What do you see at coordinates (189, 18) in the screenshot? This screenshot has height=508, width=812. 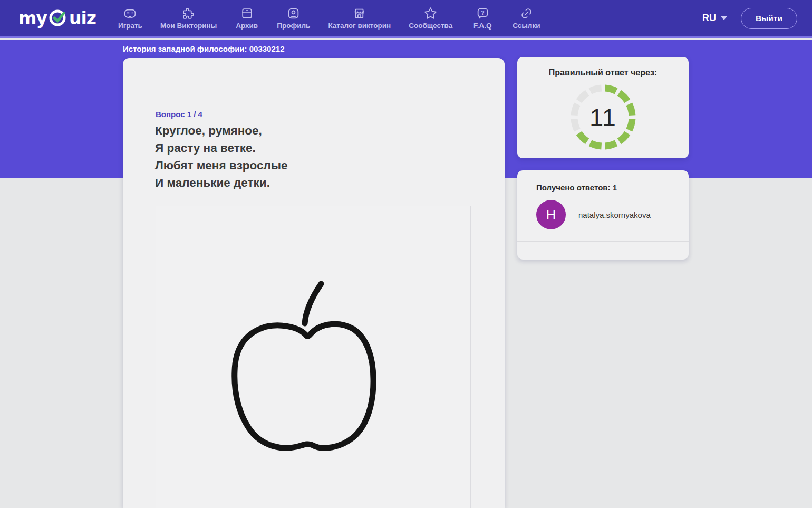 I see `nav-item-my-quizzes: Мои Викторины` at bounding box center [189, 18].